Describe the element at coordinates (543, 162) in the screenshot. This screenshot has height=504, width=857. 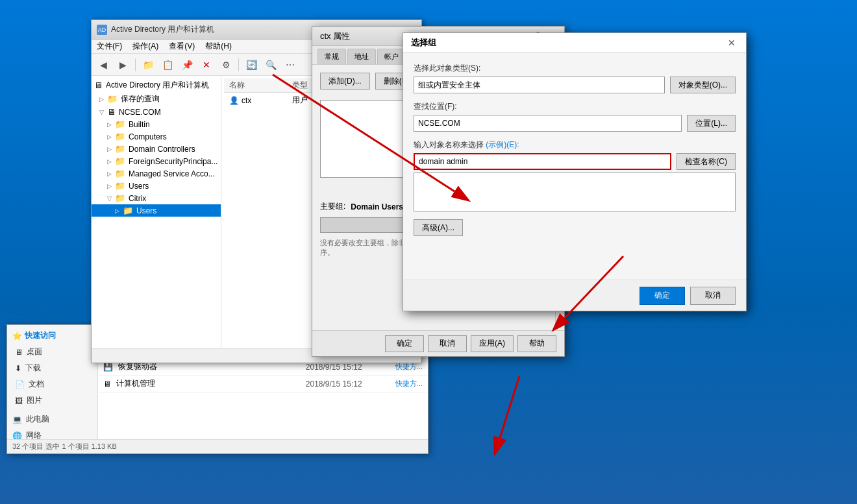
I see `object-name-input` at that location.